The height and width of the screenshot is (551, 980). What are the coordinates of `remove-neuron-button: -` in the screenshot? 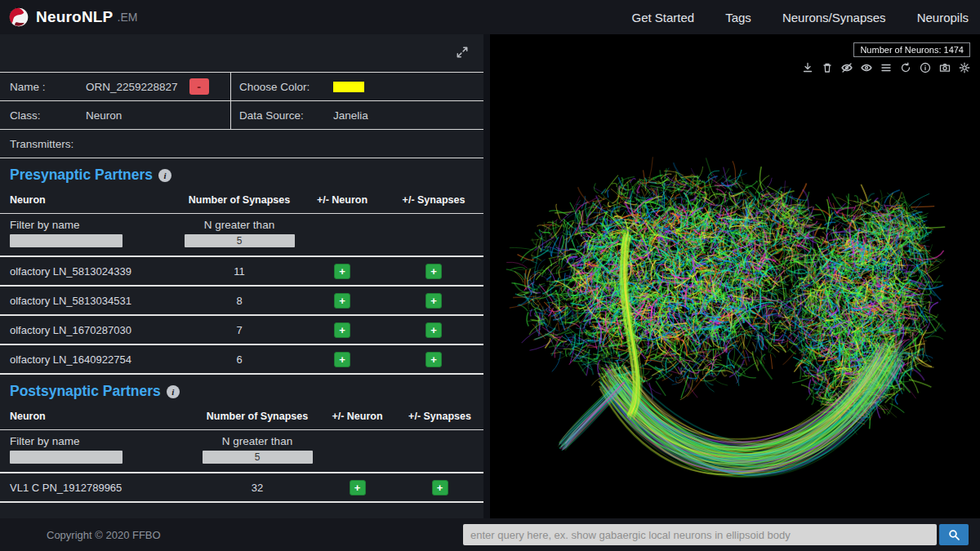 It's located at (199, 87).